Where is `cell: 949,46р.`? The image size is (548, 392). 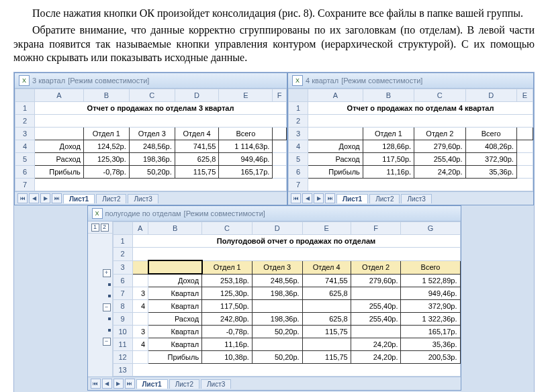
cell: 949,46р. is located at coordinates (246, 160).